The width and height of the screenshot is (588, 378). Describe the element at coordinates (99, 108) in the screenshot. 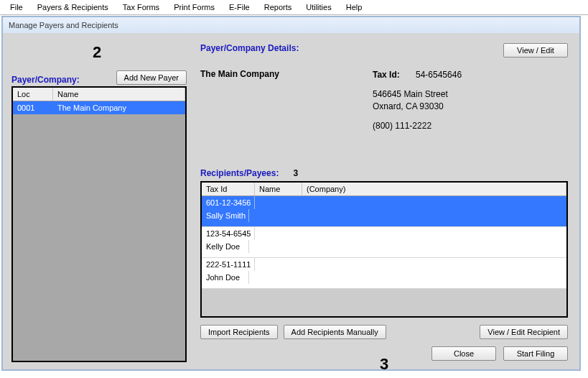

I see `payers-row: 0001 The Main Company` at that location.